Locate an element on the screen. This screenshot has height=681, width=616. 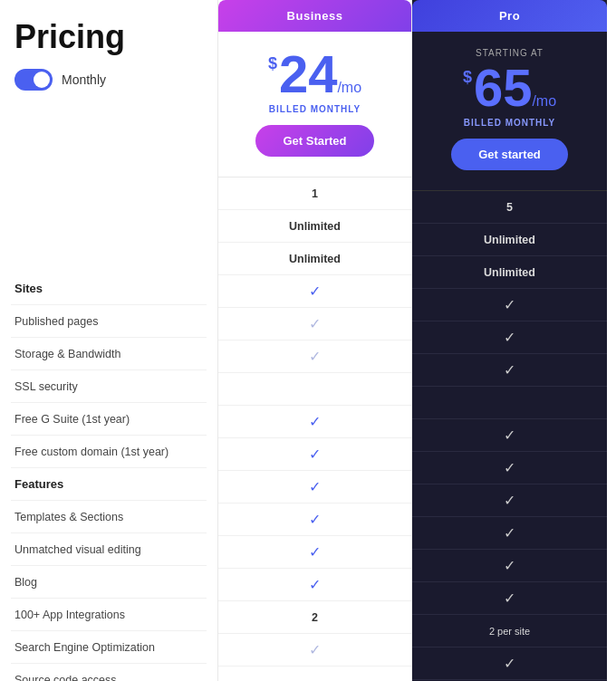
label-sites: Sites is located at coordinates (109, 289).